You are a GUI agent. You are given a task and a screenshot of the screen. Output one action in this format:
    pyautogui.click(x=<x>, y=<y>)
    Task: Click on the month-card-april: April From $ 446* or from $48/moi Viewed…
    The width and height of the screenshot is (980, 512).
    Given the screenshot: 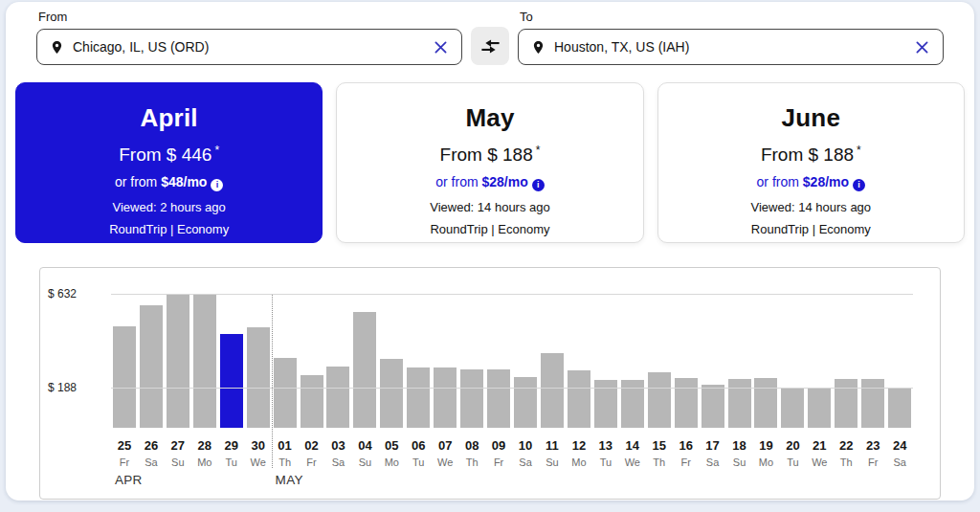 What is the action you would take?
    pyautogui.click(x=168, y=163)
    